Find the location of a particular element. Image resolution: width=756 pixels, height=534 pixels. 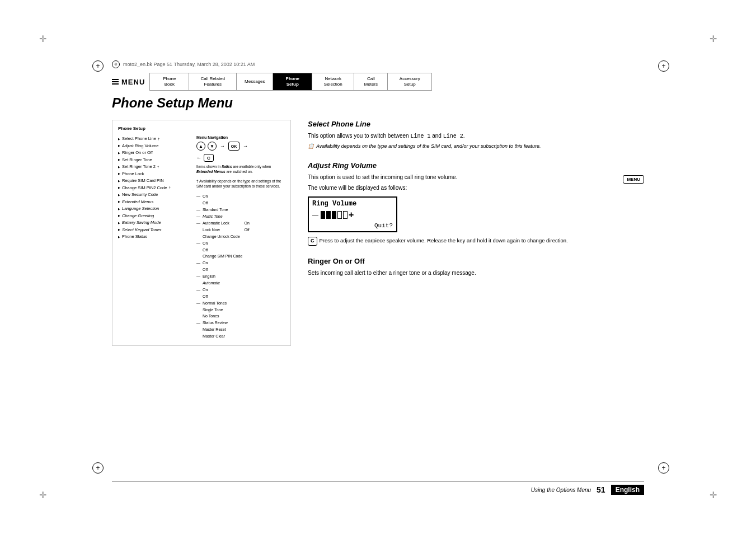

menu-item-3: Set Ringer Tone is located at coordinates (154, 160).